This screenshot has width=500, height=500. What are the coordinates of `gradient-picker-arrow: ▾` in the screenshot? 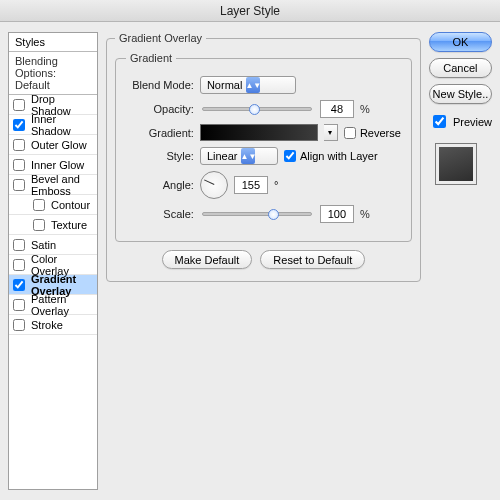 It's located at (331, 132).